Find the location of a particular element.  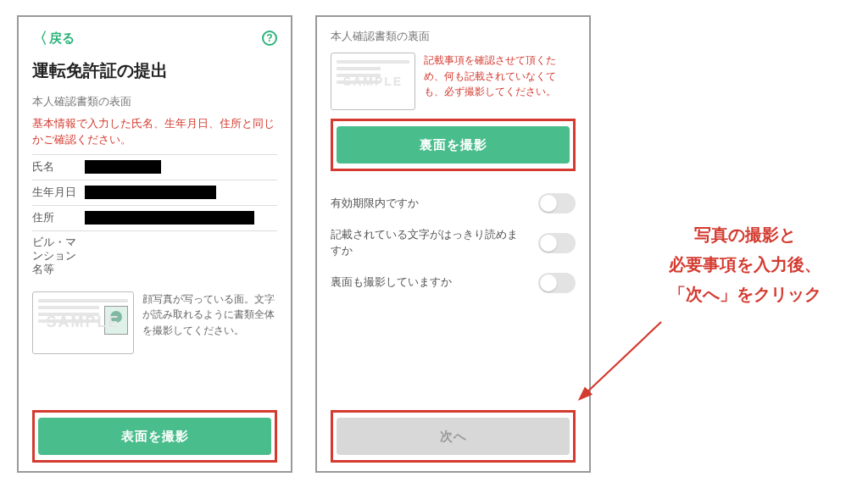

back-label: 戻る is located at coordinates (62, 39).